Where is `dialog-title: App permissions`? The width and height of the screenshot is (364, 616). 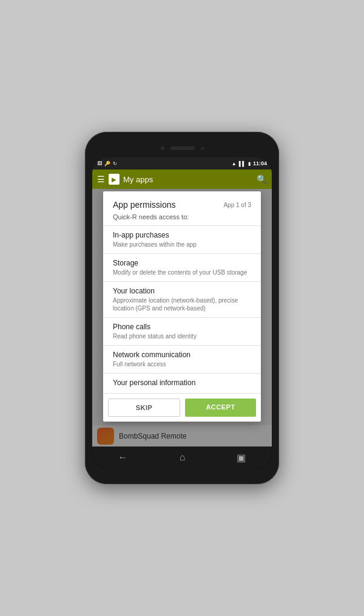
dialog-title: App permissions is located at coordinates (144, 205).